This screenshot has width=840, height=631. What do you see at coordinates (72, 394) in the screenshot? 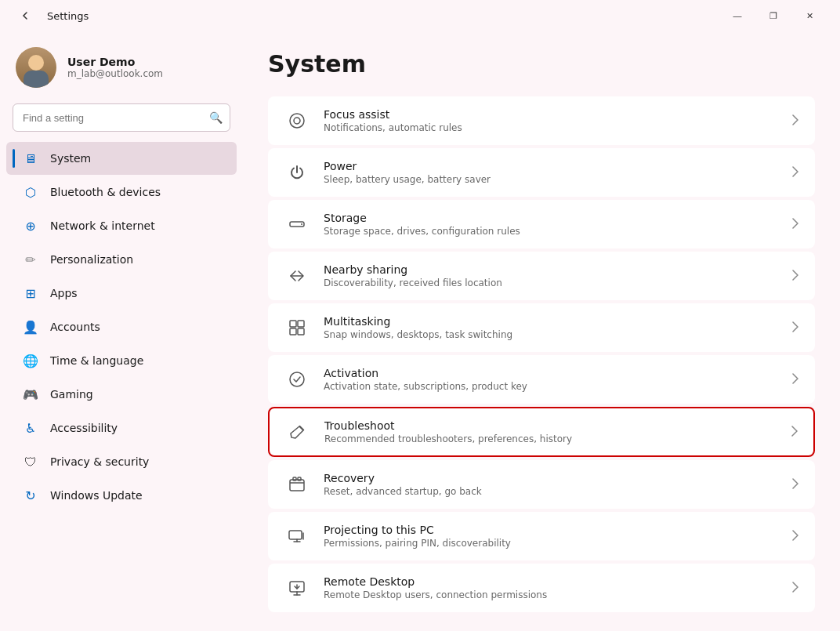
I see `sidebar-item-label-gaming: Gaming` at bounding box center [72, 394].